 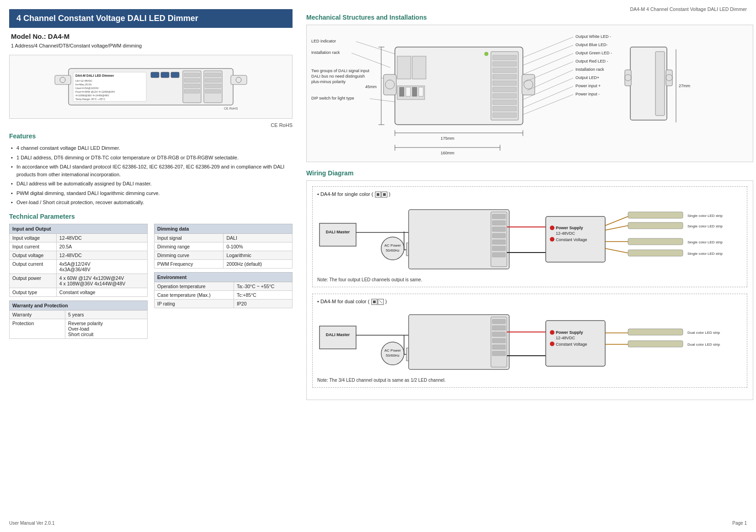 I want to click on svg-text: LED indicator, so click(x=324, y=41).